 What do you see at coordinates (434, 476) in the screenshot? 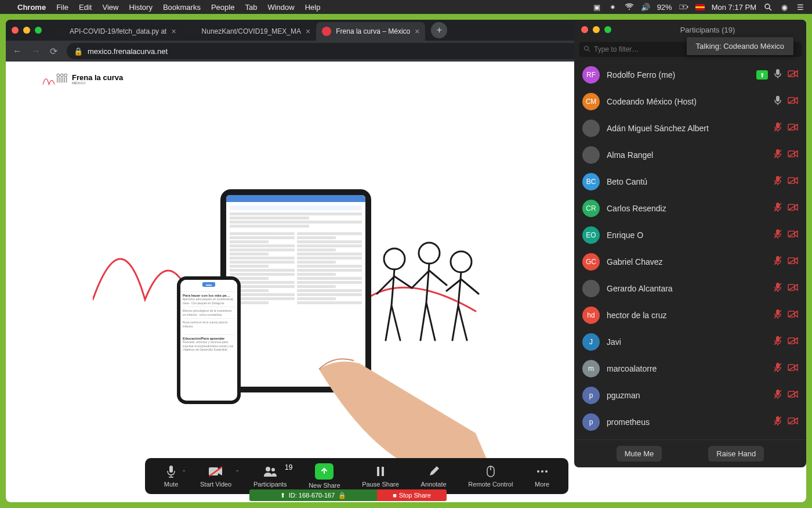
I see `zoom-annotate-button: Annotate` at bounding box center [434, 476].